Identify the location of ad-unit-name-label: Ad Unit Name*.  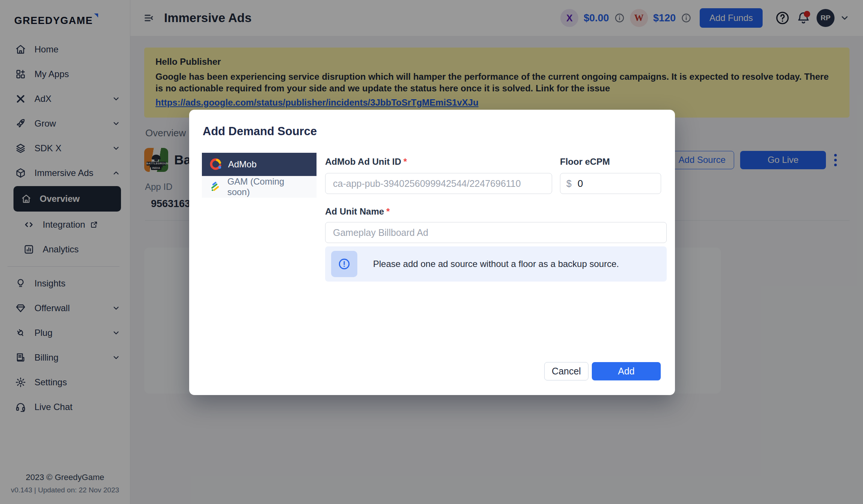
(357, 212).